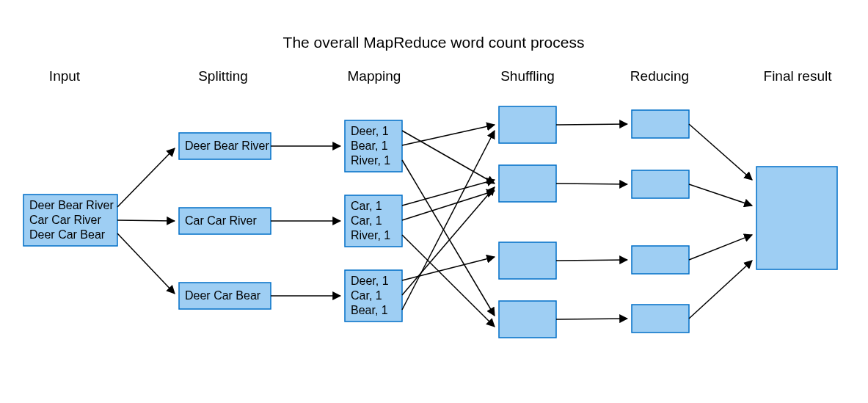 This screenshot has height=403, width=868. Describe the element at coordinates (797, 218) in the screenshot. I see `result-box` at that location.